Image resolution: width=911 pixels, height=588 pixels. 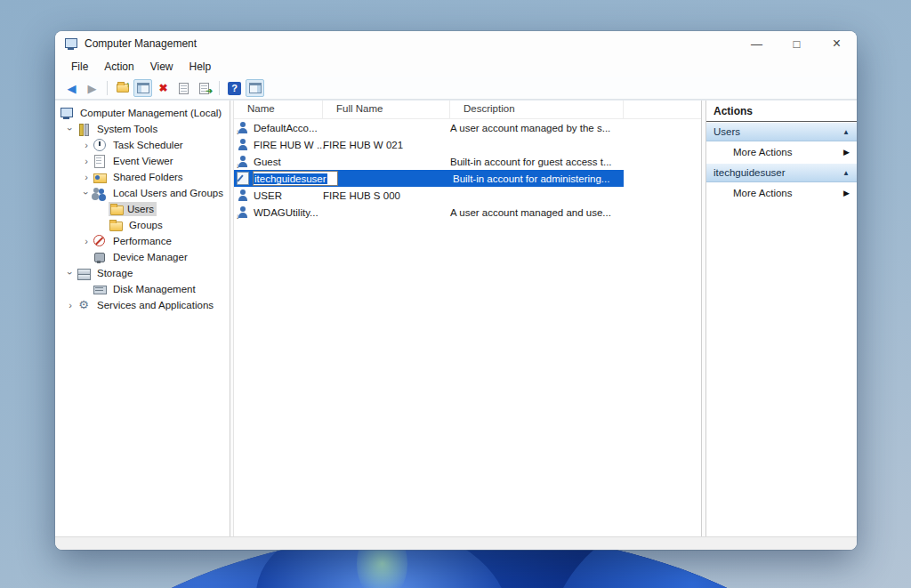 What do you see at coordinates (100, 193) in the screenshot?
I see `local-users-groups-icon` at bounding box center [100, 193].